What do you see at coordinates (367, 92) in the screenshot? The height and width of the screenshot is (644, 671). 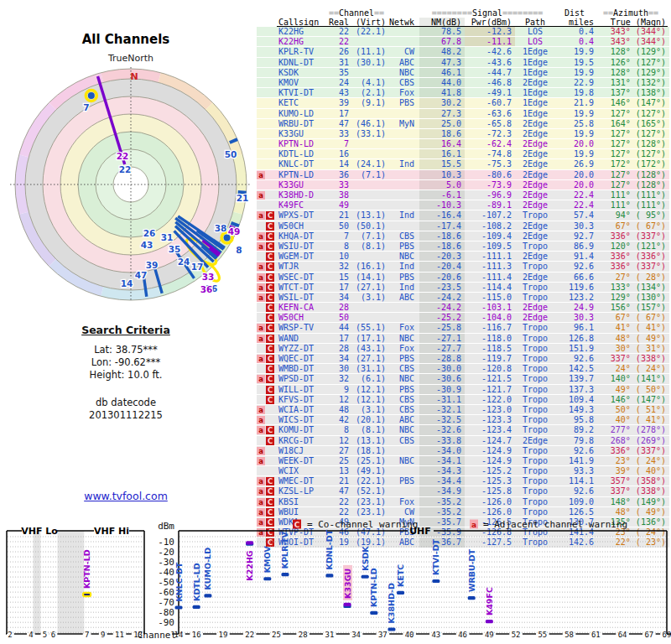 I see `virtual-channel-cell: (2.1)` at bounding box center [367, 92].